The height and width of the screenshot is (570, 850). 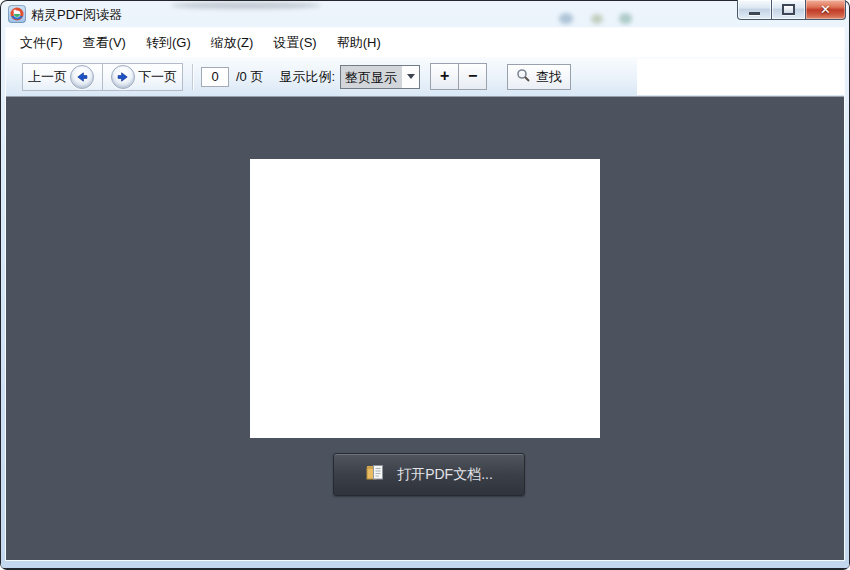 I want to click on next-page-label: 下一页, so click(x=158, y=77).